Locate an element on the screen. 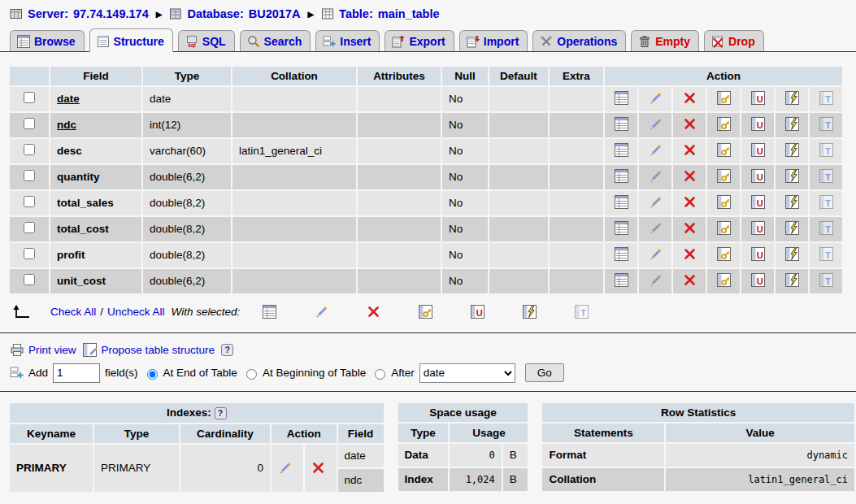 The height and width of the screenshot is (504, 856). tab-empty: Empty is located at coordinates (665, 41).